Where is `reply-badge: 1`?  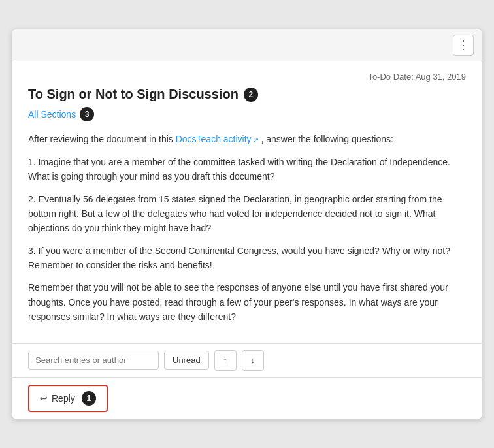
reply-badge: 1 is located at coordinates (89, 398).